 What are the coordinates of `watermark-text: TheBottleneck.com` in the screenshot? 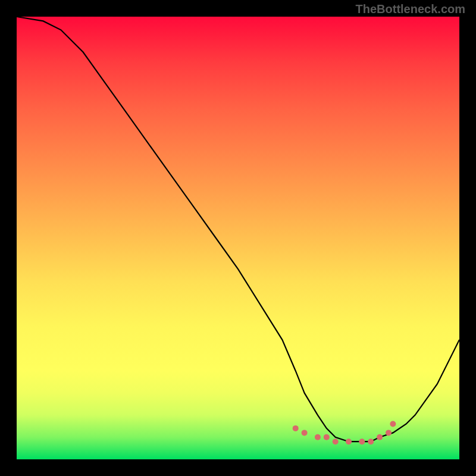 It's located at (411, 10).